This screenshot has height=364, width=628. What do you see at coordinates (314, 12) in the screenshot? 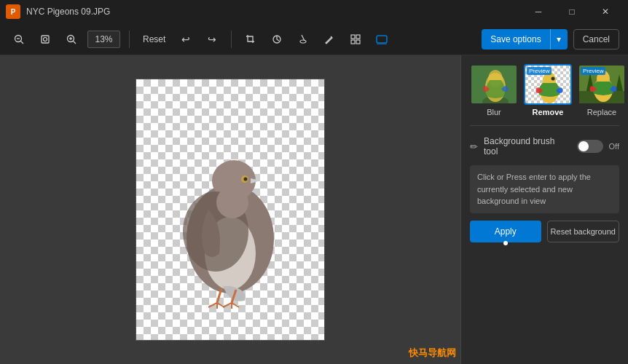
I see `titlebar: P NYC Pigeons 09.JPG ─ □ ✕` at bounding box center [314, 12].